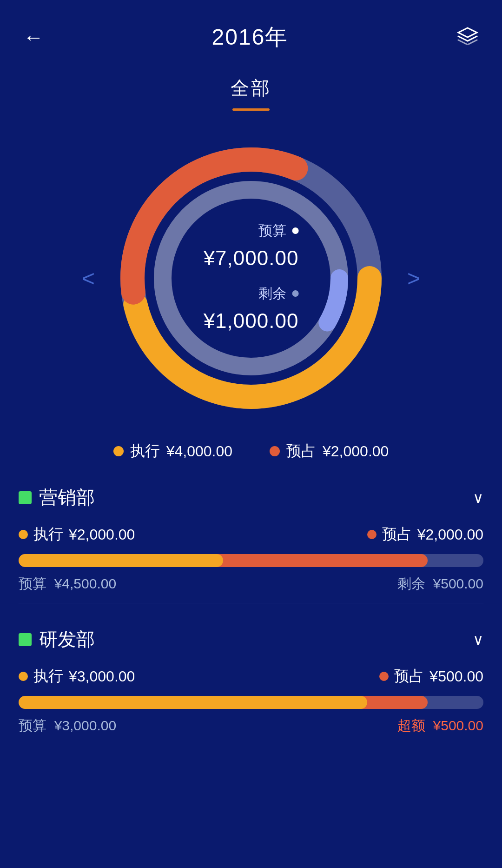 This screenshot has width=502, height=868. Describe the element at coordinates (431, 676) in the screenshot. I see `dept-reserve-stat-1: 预占 ¥500.00` at that location.